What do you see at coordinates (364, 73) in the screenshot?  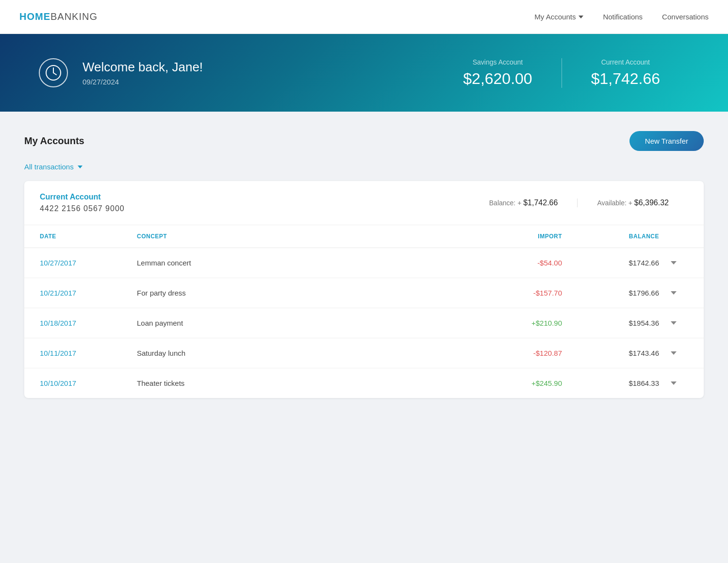 I see `hero-banner: Welcome back, Jane! 09/27/2024 Savings A…` at bounding box center [364, 73].